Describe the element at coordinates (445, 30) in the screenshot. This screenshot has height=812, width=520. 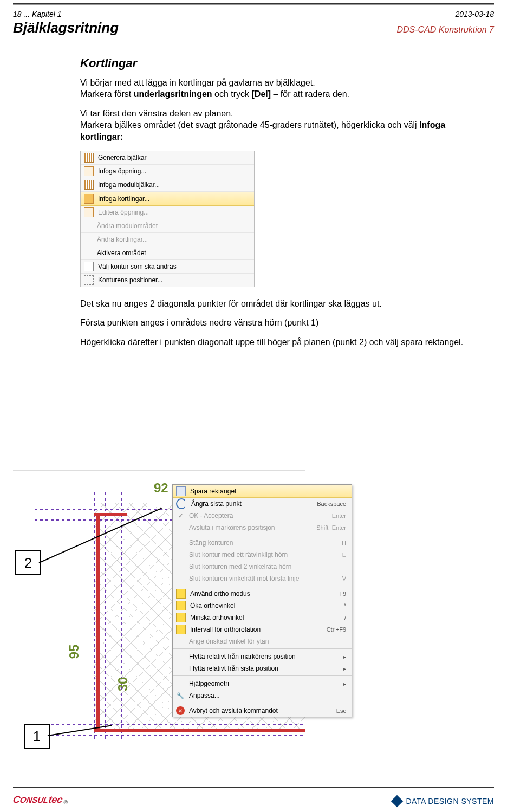
I see `product-name: DDS-CAD Konstruktion 7` at that location.